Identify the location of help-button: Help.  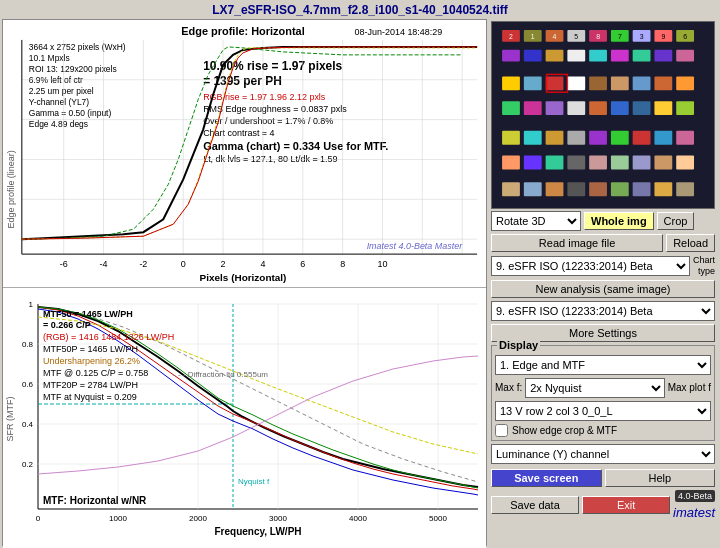
(660, 478).